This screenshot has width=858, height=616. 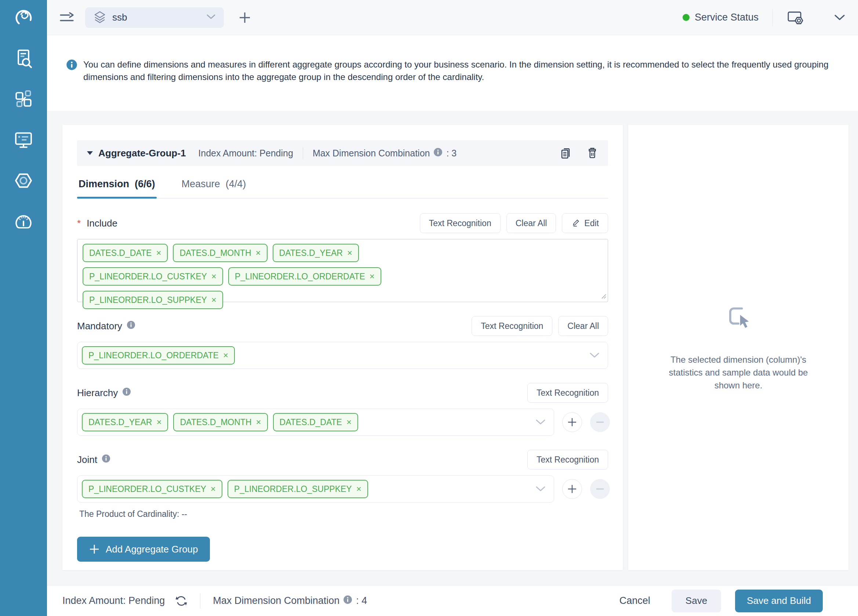 I want to click on mandatory-select: P_LINEORDER.LO_ORDERDATE ×, so click(x=343, y=355).